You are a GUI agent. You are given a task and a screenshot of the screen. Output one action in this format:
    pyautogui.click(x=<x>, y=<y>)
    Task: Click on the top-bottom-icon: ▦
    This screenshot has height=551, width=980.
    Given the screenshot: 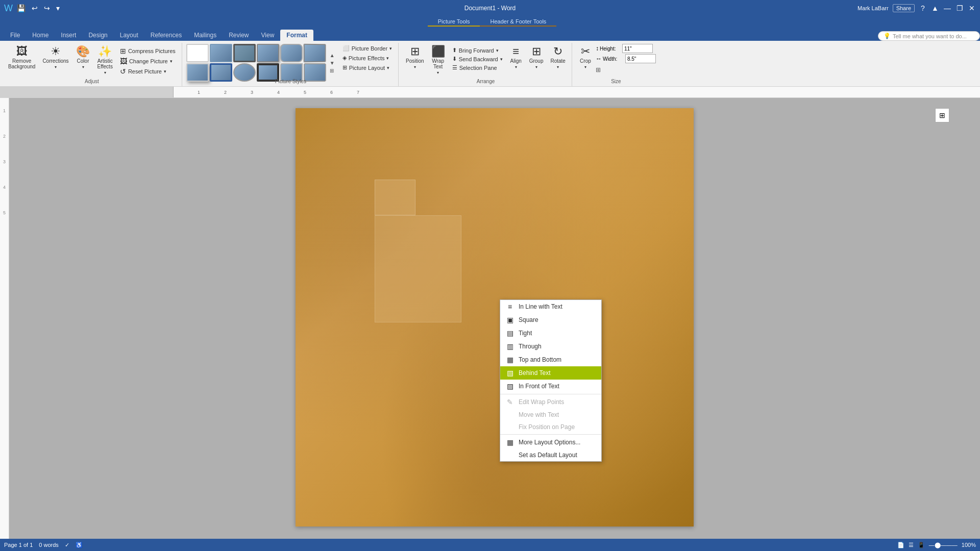 What is the action you would take?
    pyautogui.click(x=510, y=360)
    